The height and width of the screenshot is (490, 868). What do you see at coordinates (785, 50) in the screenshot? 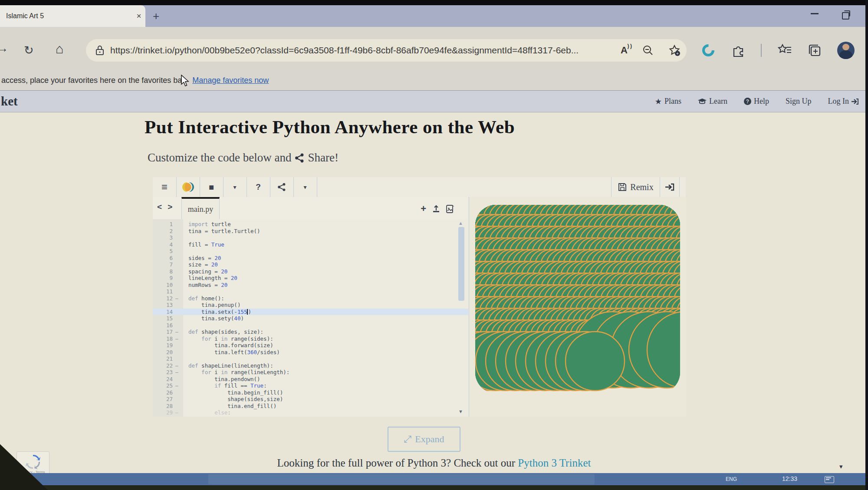
I see `favorites-list-icon` at bounding box center [785, 50].